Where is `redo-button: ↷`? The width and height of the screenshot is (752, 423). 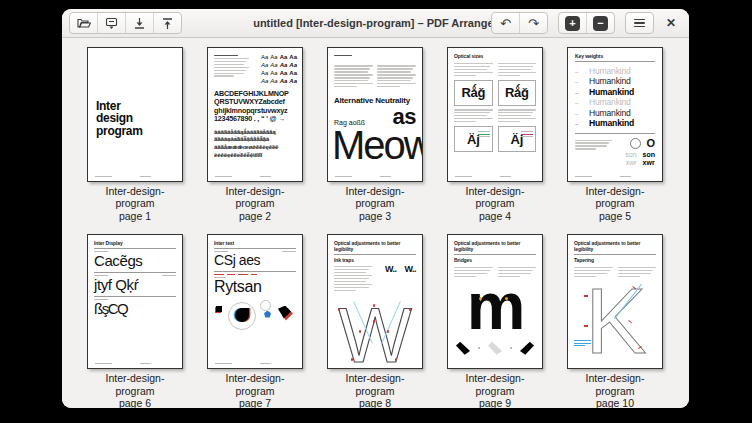
redo-button: ↷ is located at coordinates (533, 23).